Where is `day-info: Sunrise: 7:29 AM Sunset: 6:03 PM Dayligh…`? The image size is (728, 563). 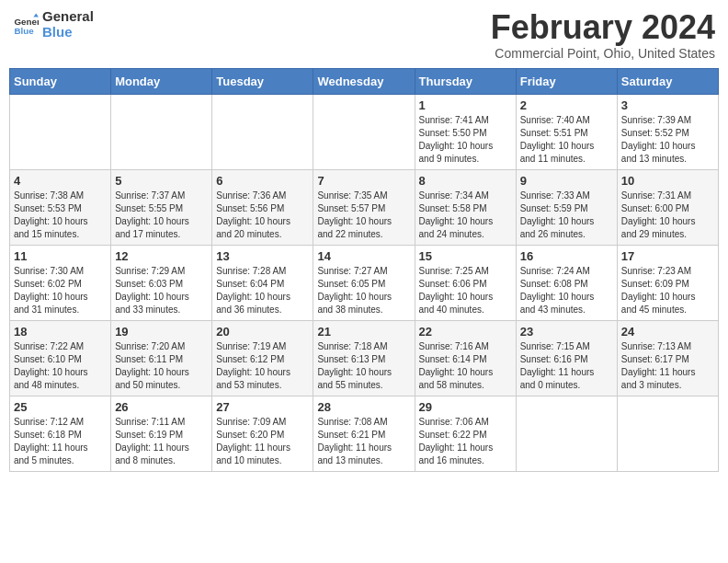
day-info: Sunrise: 7:29 AM Sunset: 6:03 PM Dayligh… is located at coordinates (162, 291).